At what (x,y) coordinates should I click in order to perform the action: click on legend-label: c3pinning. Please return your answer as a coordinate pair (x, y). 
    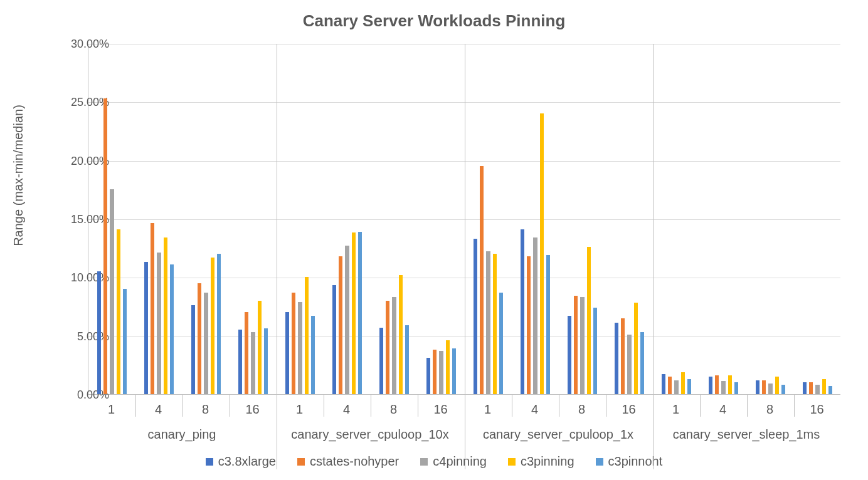
    Looking at the image, I should click on (548, 461).